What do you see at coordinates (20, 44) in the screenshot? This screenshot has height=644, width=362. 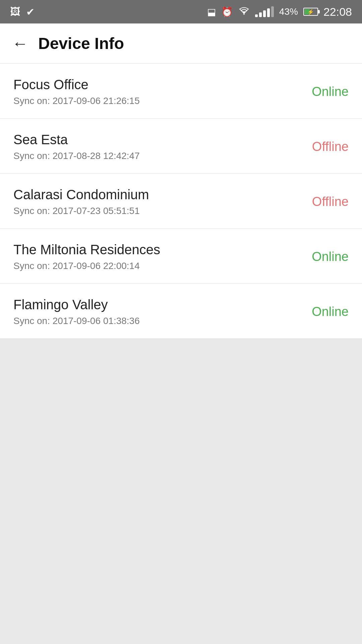 I see `back-button: ←` at bounding box center [20, 44].